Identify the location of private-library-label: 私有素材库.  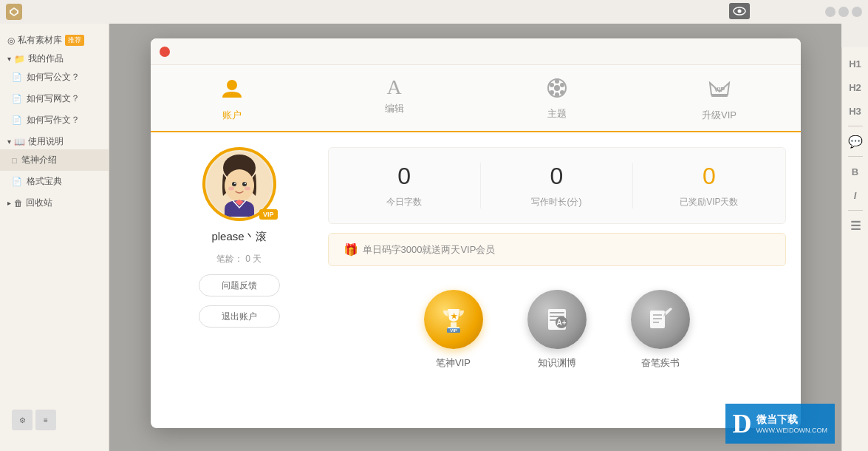
(40, 40).